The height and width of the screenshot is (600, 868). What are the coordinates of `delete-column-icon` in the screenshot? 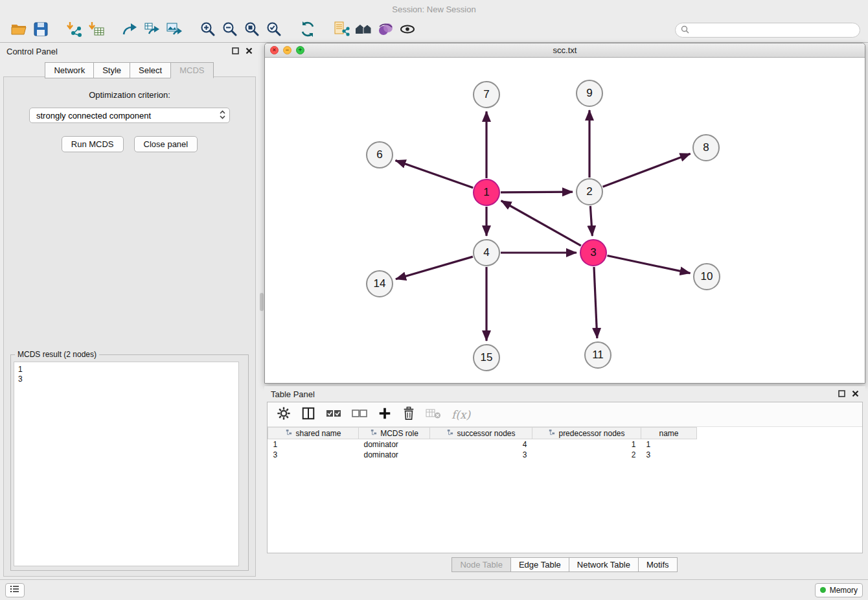 It's located at (409, 415).